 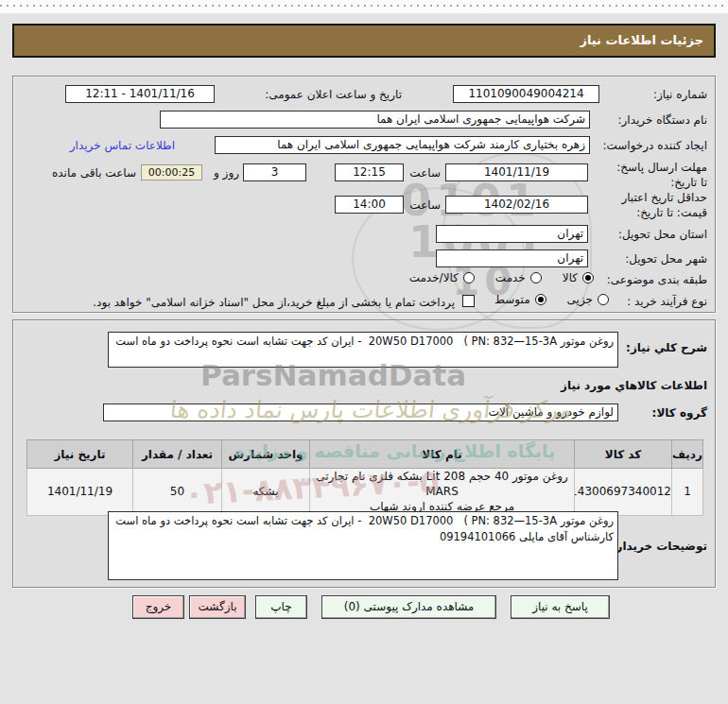 I want to click on days-field: 3, so click(x=274, y=172).